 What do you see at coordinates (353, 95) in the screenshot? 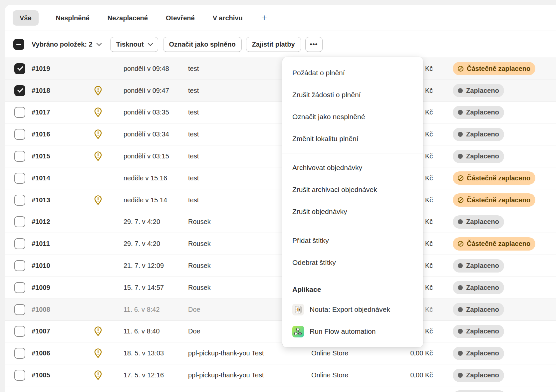
I see `menu-item-cancel-fulfillment-requests: Zrušit žádosti o plnění` at bounding box center [353, 95].